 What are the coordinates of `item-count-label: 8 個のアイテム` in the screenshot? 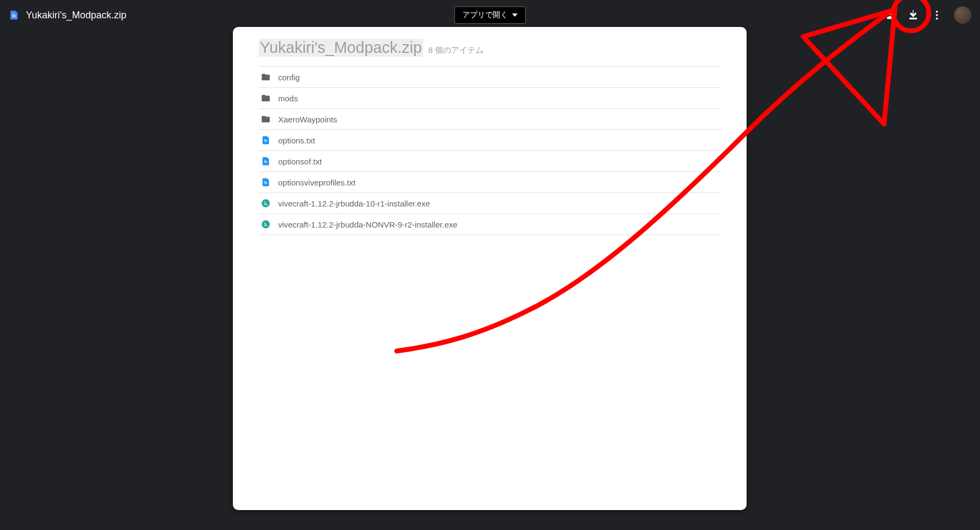 It's located at (456, 51).